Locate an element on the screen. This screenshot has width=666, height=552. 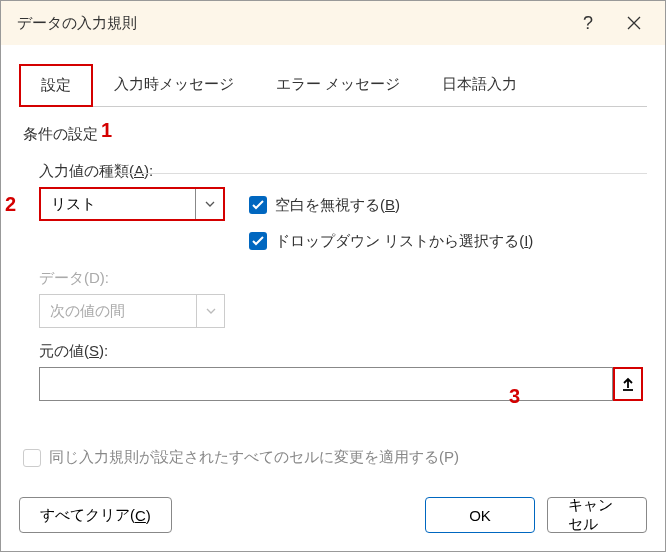
source-label: 元の値(S): is located at coordinates (341, 352).